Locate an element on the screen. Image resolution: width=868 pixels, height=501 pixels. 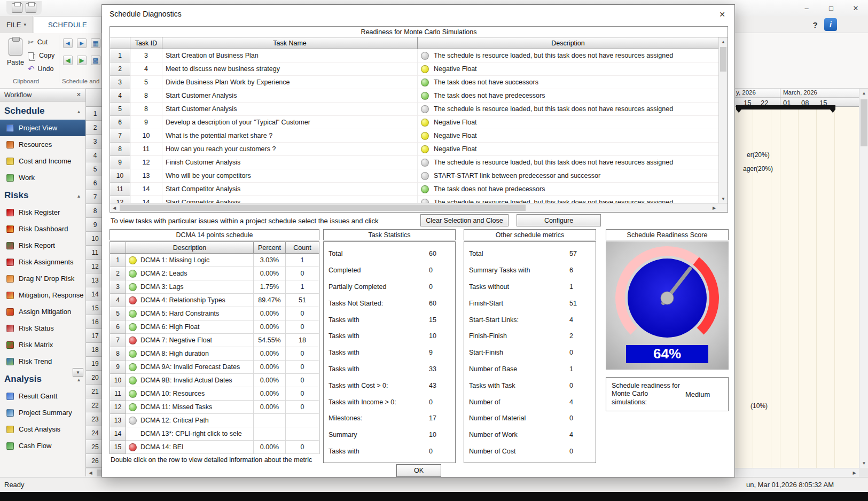
table-horizontal-scrollbar: ◀ ▶ is located at coordinates (419, 207).